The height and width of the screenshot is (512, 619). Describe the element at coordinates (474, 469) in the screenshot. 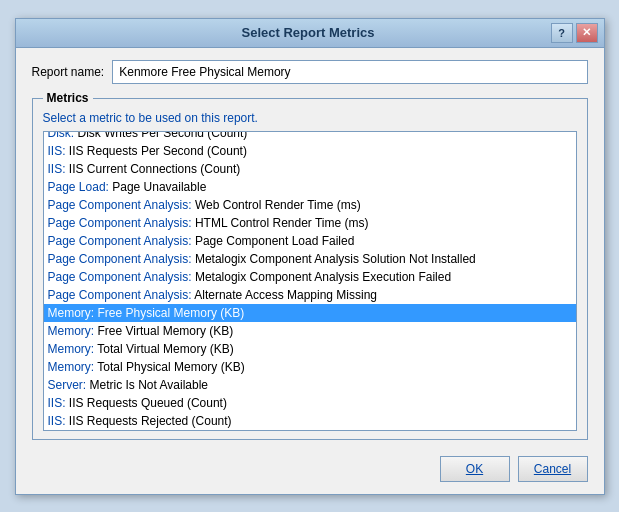

I see `ok-label: OK` at that location.